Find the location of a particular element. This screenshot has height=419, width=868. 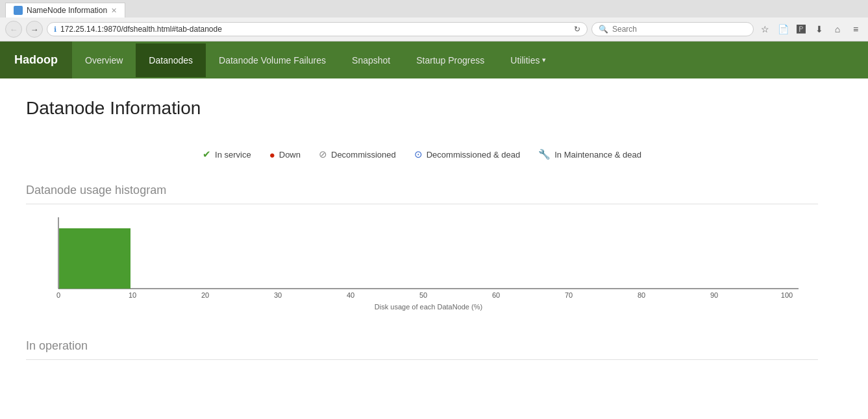

forward-button: → is located at coordinates (34, 29).